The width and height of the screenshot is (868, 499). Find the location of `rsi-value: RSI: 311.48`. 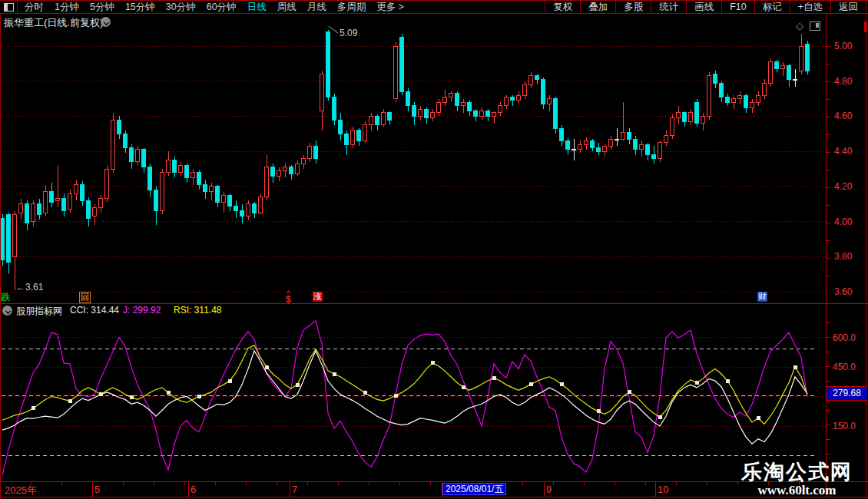

rsi-value: RSI: 311.48 is located at coordinates (197, 310).